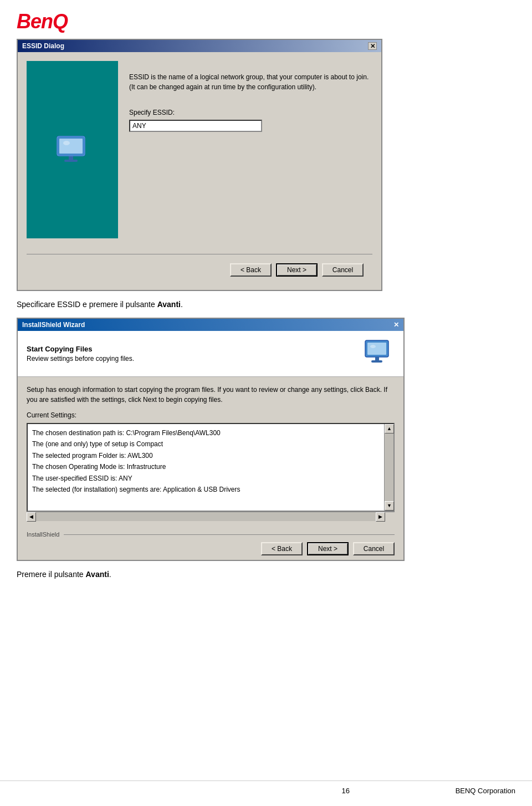 This screenshot has height=806, width=532. Describe the element at coordinates (328, 549) in the screenshot. I see `installshield-next-button: Next >` at that location.